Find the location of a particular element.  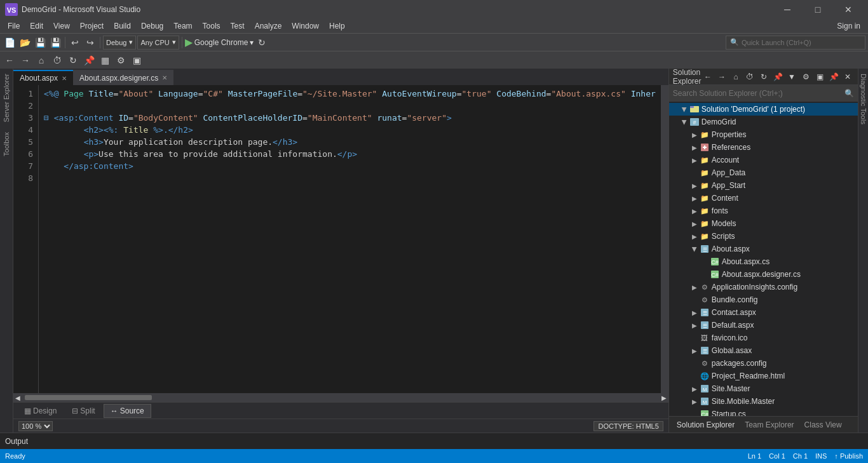

se-pin2-btn: 📌 is located at coordinates (834, 77).